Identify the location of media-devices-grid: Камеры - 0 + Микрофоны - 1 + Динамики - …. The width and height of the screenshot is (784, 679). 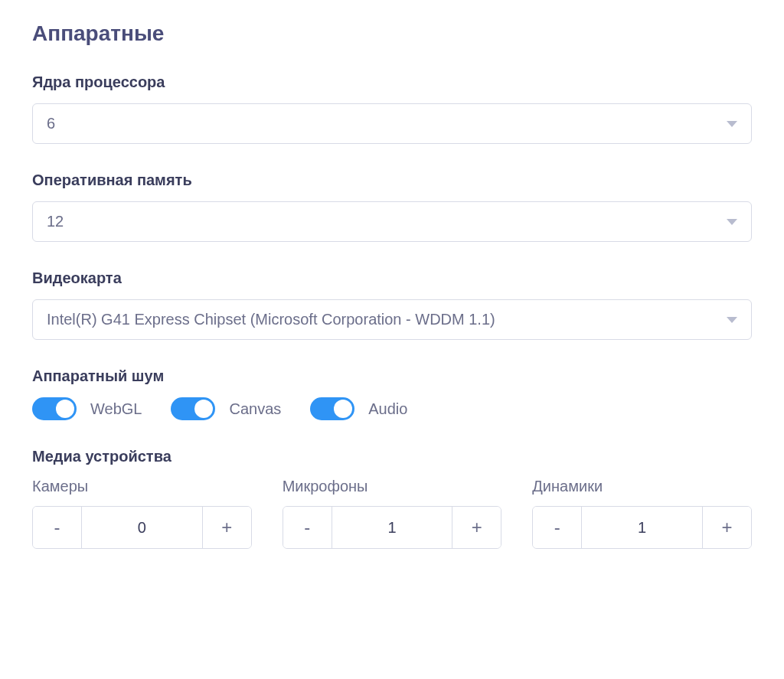
(392, 513).